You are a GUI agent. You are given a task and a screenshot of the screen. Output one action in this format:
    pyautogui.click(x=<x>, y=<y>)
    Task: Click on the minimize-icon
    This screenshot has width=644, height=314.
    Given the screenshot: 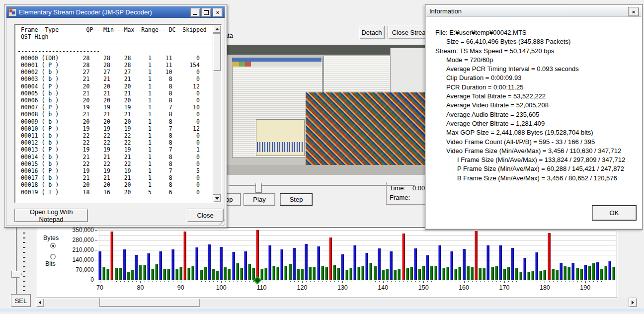 What is the action you would take?
    pyautogui.click(x=195, y=12)
    